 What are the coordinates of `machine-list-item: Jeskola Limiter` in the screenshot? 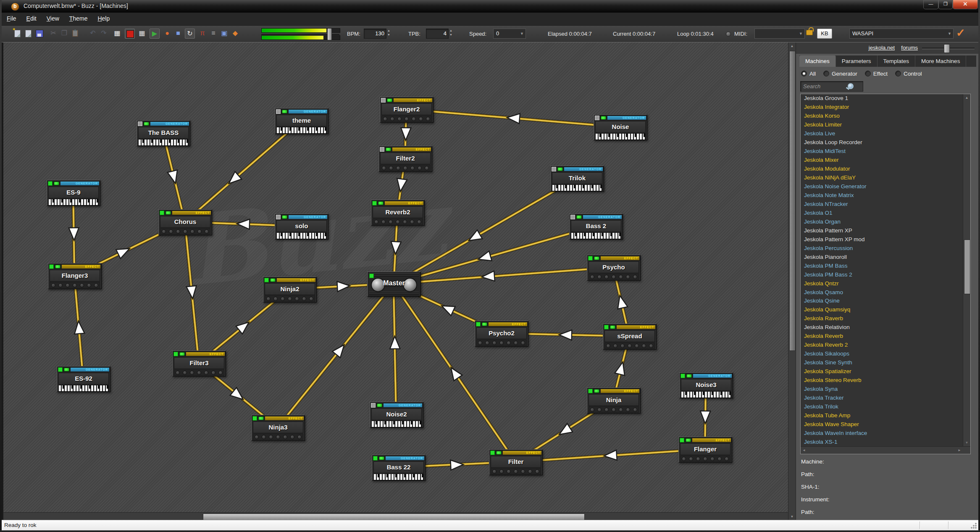 It's located at (885, 125).